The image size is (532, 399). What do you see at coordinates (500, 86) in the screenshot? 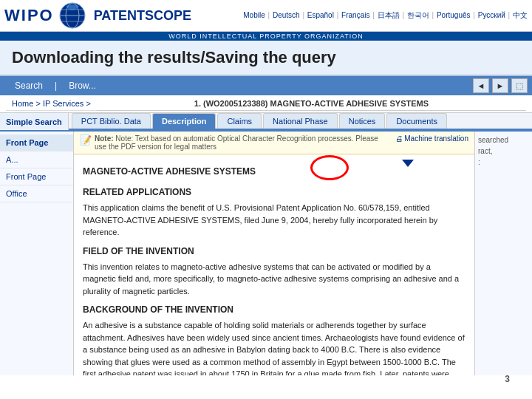
I see `nav-fwd-arrow: ►` at bounding box center [500, 86].